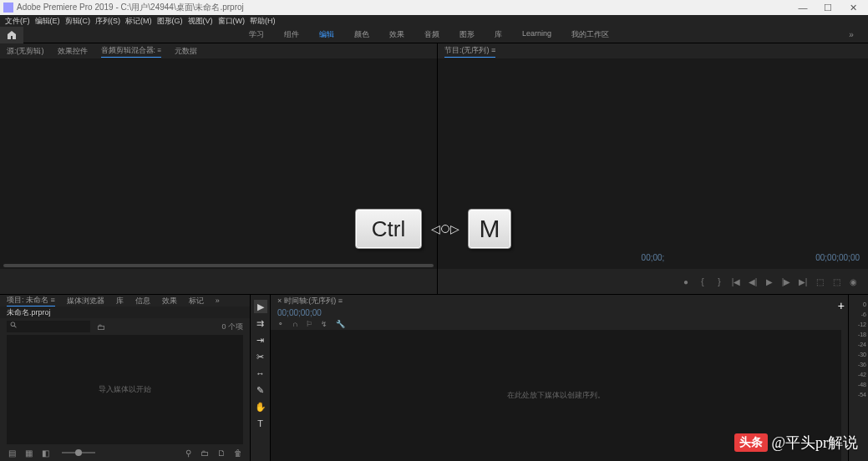 The height and width of the screenshot is (461, 868). Describe the element at coordinates (281, 324) in the screenshot. I see `snap-icon: ⚬` at that location.